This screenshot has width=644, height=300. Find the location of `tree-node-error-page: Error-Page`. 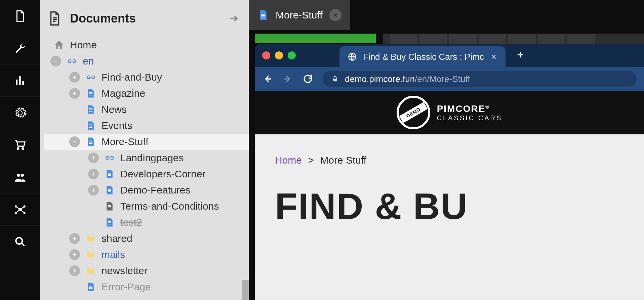

tree-node-error-page: Error-Page is located at coordinates (146, 287).